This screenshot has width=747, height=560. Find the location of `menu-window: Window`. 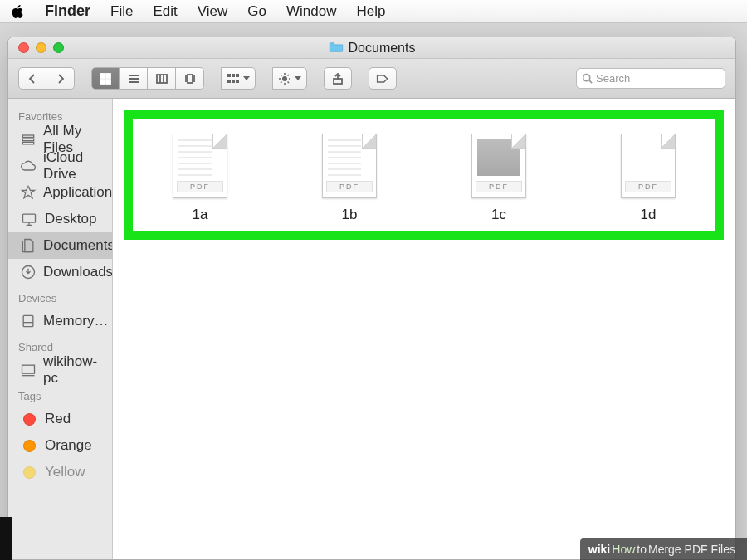

menu-window: Window is located at coordinates (311, 12).